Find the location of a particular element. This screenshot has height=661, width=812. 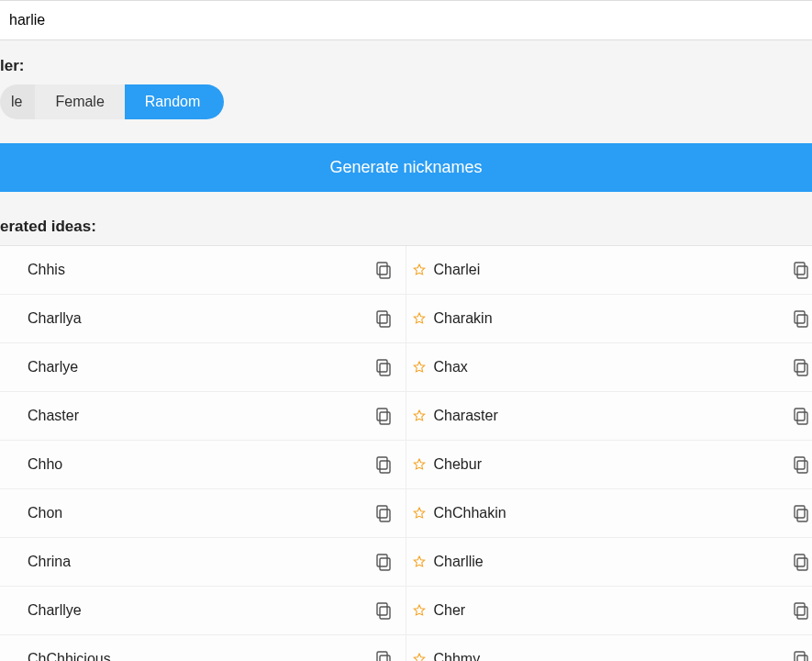

idea-name: Chax is located at coordinates (451, 367).